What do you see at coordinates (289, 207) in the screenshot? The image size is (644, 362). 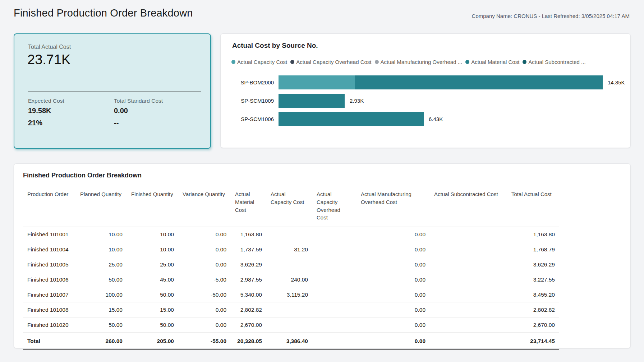 I see `column-header: Actual Capacity Cost` at bounding box center [289, 207].